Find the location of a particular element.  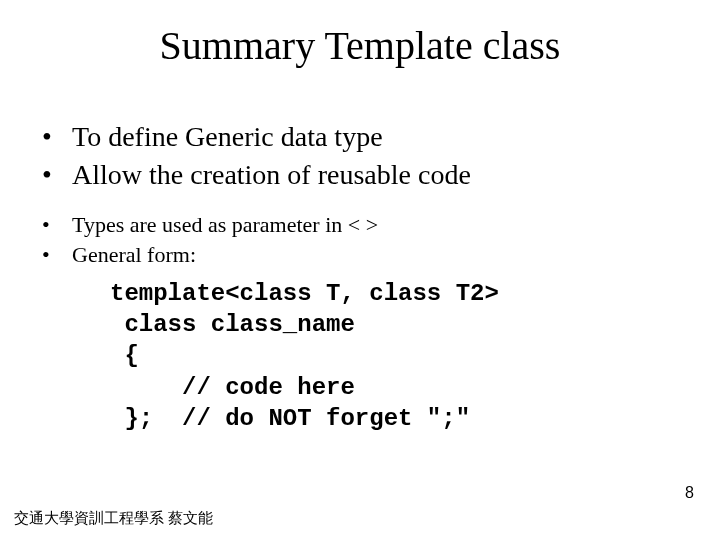

footer-text: 交通大學資訓工程學系 蔡文能 is located at coordinates (114, 518).